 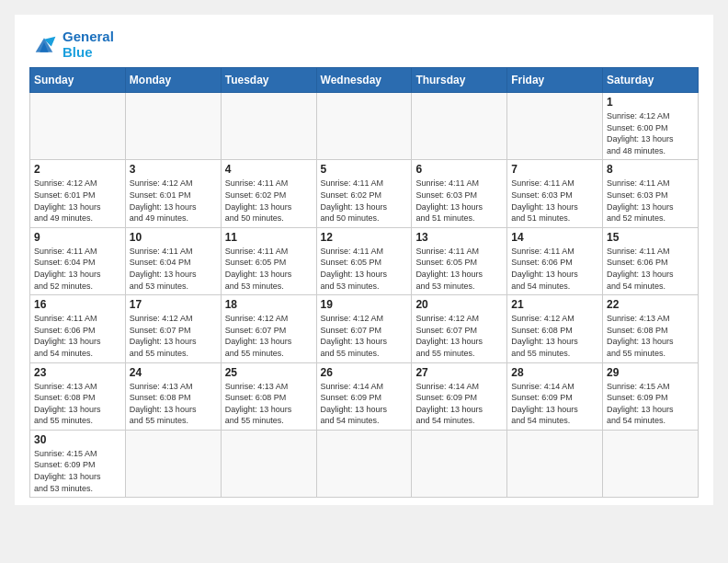 I want to click on logo: GeneralBlue, so click(x=72, y=44).